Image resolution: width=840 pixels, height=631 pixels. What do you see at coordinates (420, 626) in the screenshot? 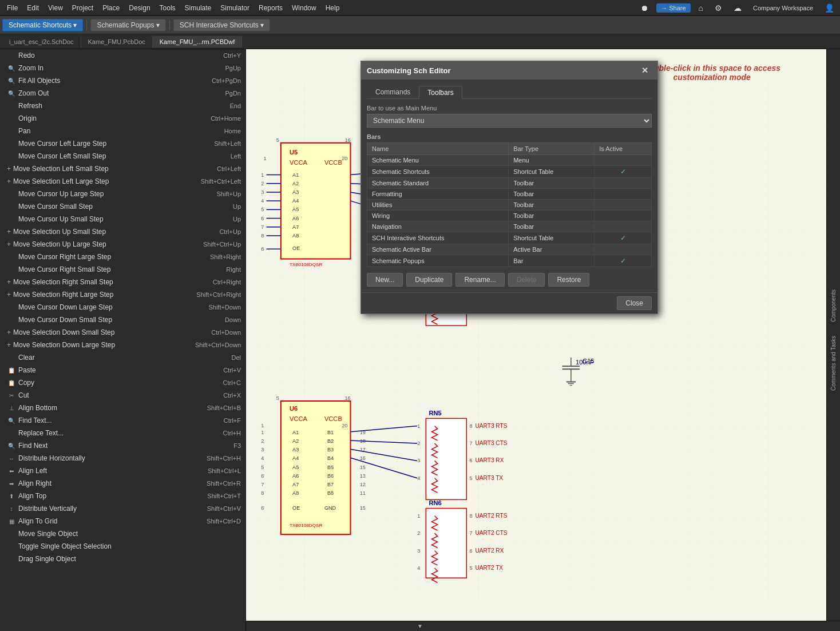
I see `scroll-down-arrow: ▼` at bounding box center [420, 626].